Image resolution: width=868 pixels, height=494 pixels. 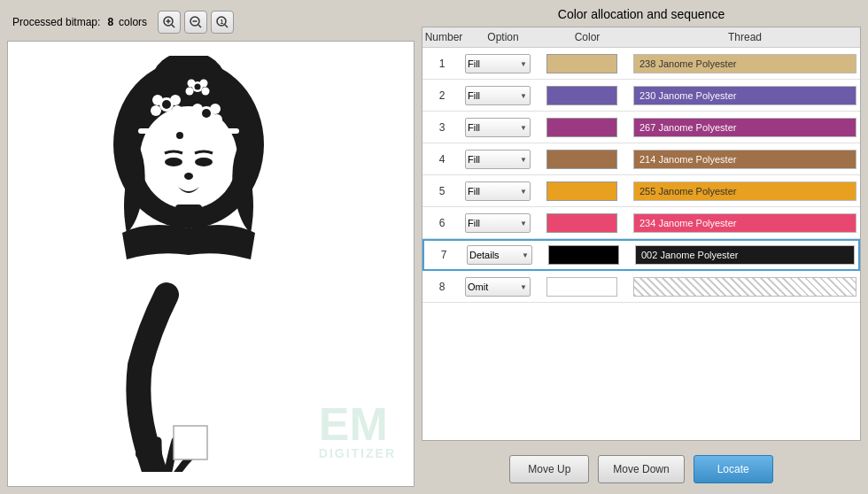 I want to click on move-down-button: Move Down, so click(x=641, y=469).